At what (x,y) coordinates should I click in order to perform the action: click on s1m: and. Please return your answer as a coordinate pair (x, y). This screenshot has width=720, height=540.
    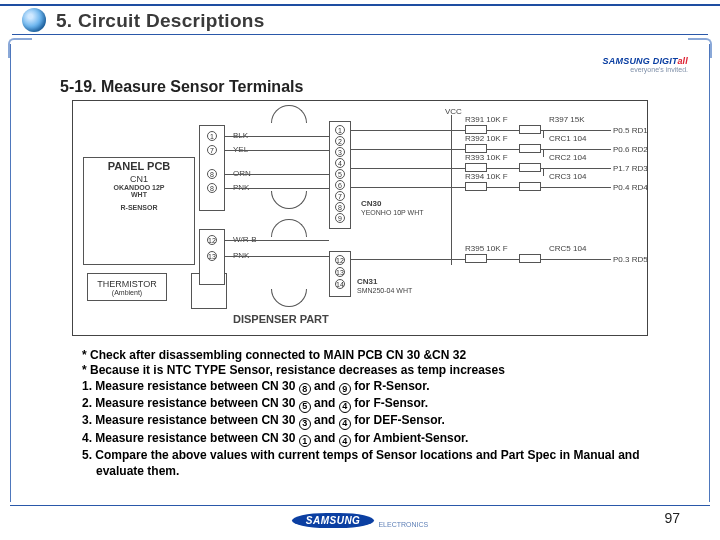
    Looking at the image, I should click on (325, 386).